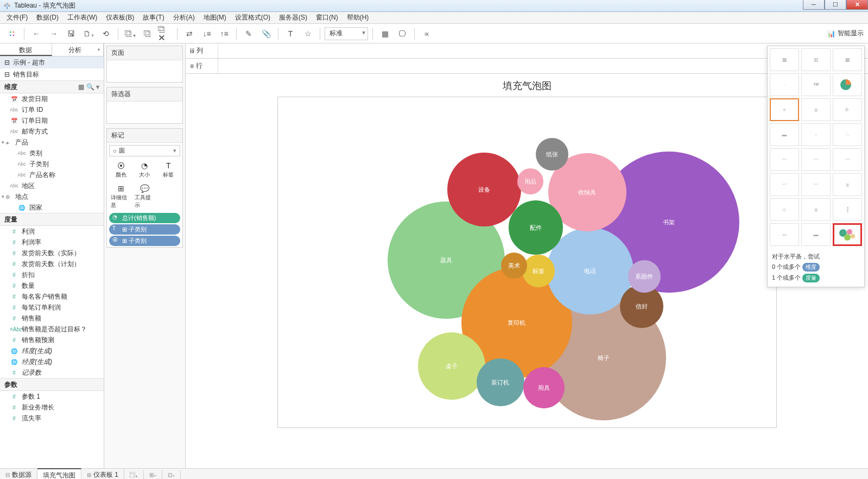 This screenshot has width=868, height=479. What do you see at coordinates (52, 186) in the screenshot?
I see `dimension-field: Abc地区` at bounding box center [52, 186].